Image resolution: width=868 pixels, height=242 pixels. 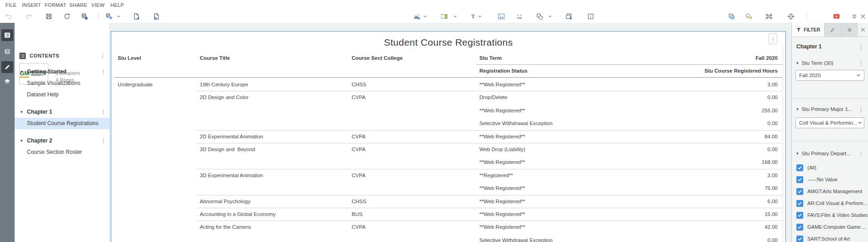 I want to click on data-sources-button: 0, so click(x=84, y=16).